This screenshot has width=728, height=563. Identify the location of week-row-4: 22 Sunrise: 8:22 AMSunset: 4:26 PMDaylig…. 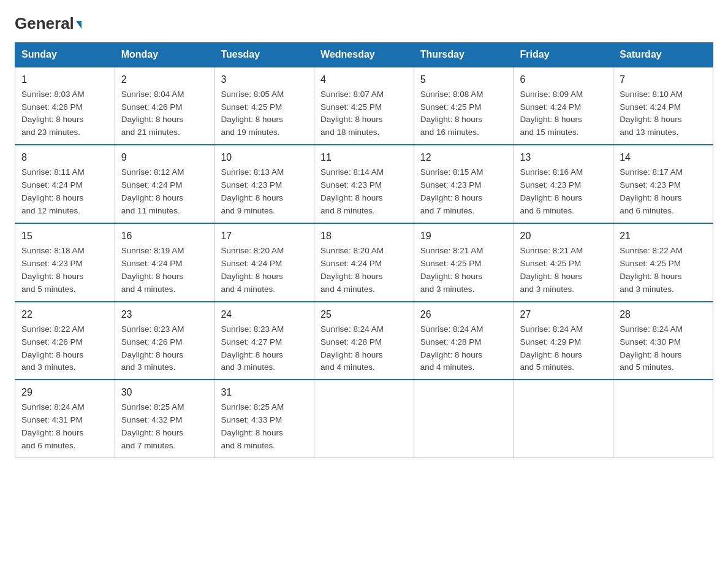
(364, 341).